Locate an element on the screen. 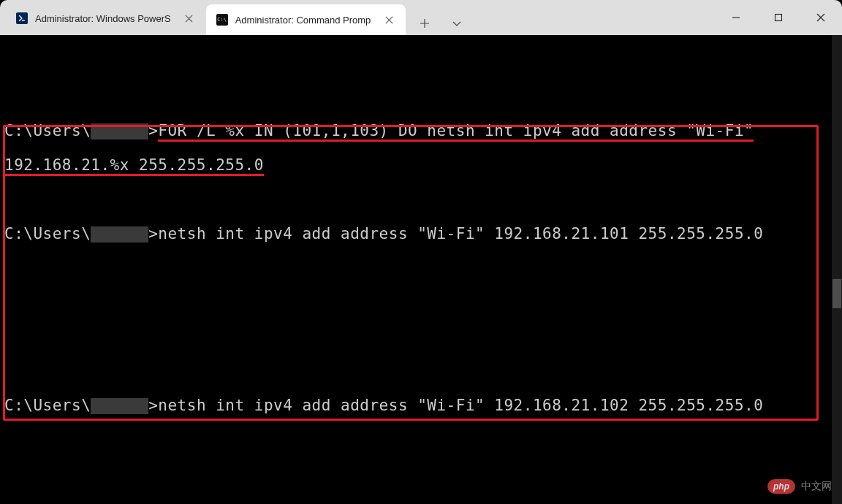 This screenshot has width=842, height=504. command-line-cont: 192.168.21.%x 255.255.255.0 is located at coordinates (422, 166).